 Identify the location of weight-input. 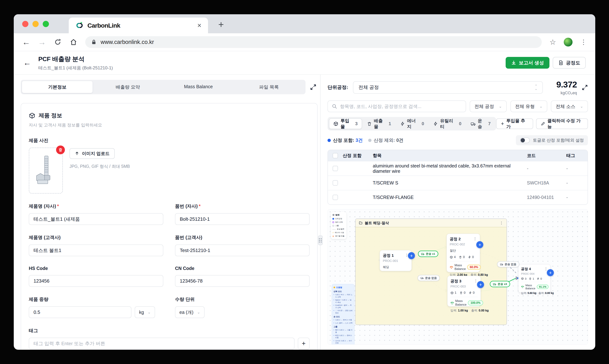
(80, 312).